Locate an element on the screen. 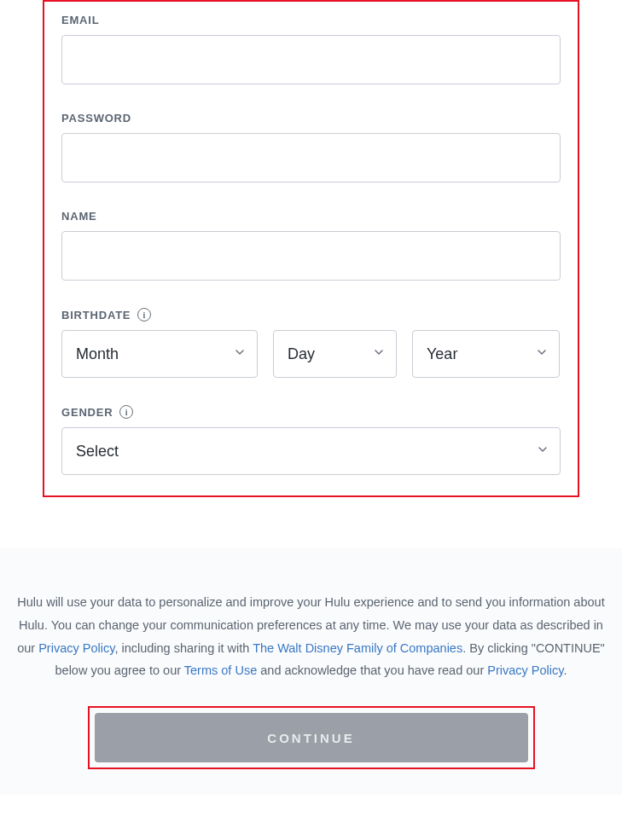 Image resolution: width=622 pixels, height=840 pixels. privacy-policy-link: Privacy Policy is located at coordinates (77, 648).